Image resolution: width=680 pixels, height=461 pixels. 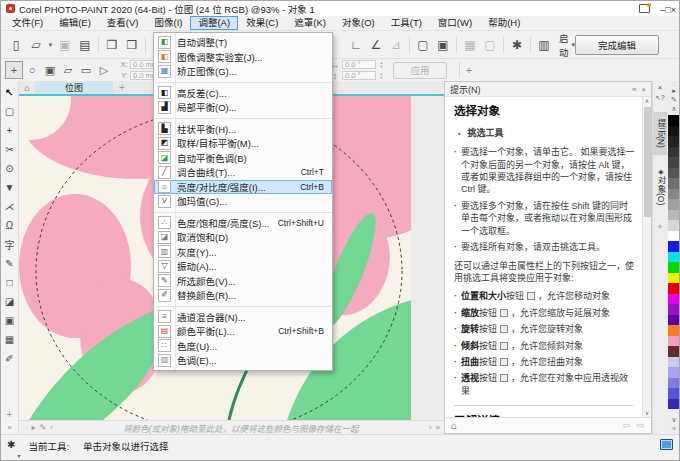 I want to click on menu-item: ▟ 局部平衡(O)..., so click(x=243, y=108).